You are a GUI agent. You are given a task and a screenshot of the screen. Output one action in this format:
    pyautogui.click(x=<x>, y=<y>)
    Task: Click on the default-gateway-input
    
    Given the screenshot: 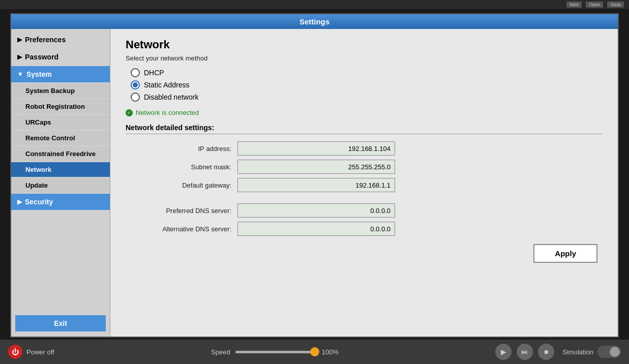 What is the action you would take?
    pyautogui.click(x=316, y=185)
    